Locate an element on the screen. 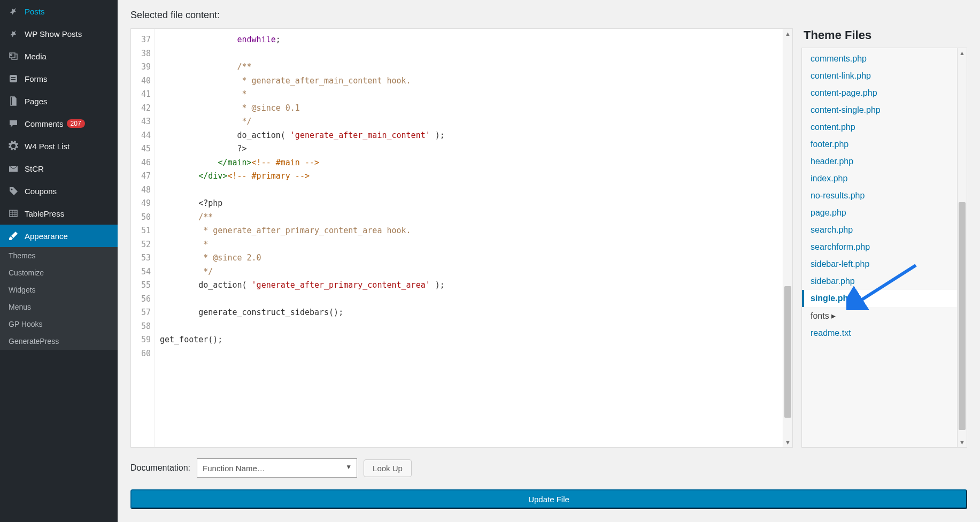 The height and width of the screenshot is (522, 980). file-item-page-php: page.php is located at coordinates (879, 213).